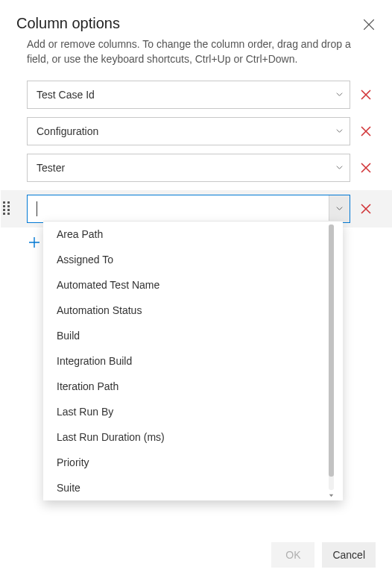 This screenshot has height=581, width=392. Describe the element at coordinates (201, 95) in the screenshot. I see `column-row: Test Case Id` at that location.